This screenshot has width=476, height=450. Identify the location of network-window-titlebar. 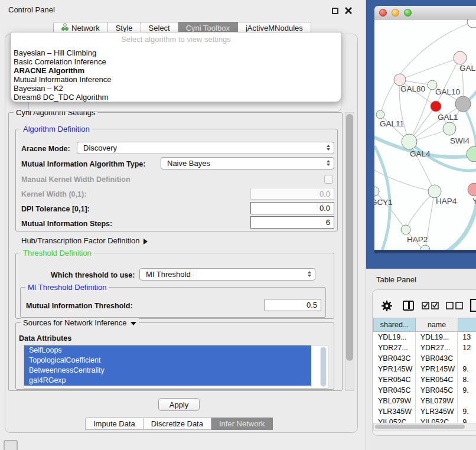
(425, 13).